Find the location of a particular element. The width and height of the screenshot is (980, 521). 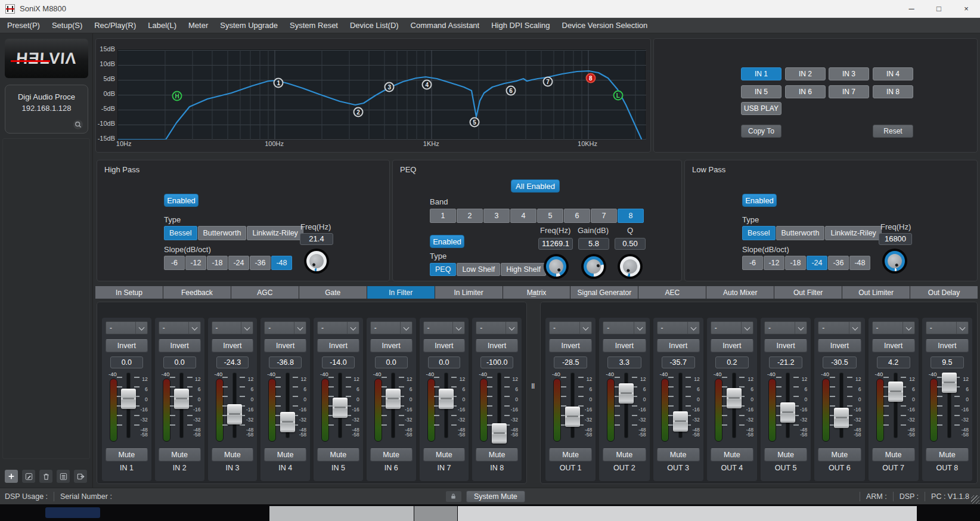

eq-band-marker: 4 is located at coordinates (427, 85).